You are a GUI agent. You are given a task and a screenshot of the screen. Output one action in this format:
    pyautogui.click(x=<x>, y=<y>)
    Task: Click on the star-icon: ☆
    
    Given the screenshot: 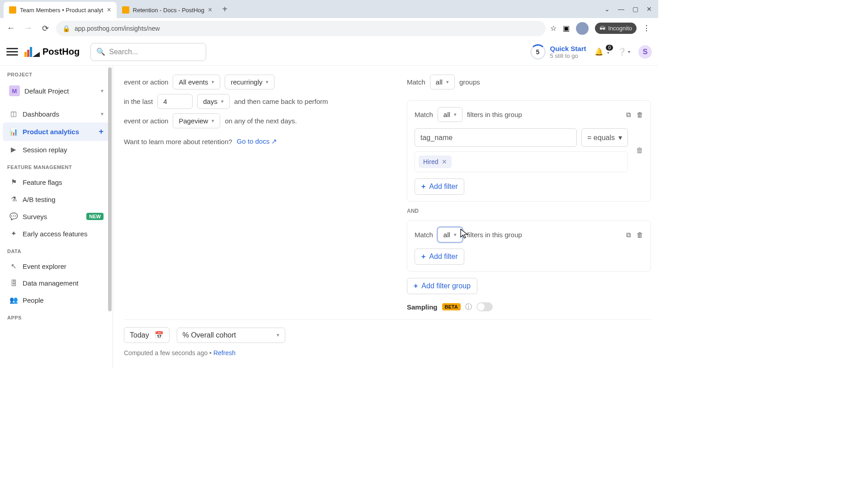 What is the action you would take?
    pyautogui.click(x=553, y=28)
    